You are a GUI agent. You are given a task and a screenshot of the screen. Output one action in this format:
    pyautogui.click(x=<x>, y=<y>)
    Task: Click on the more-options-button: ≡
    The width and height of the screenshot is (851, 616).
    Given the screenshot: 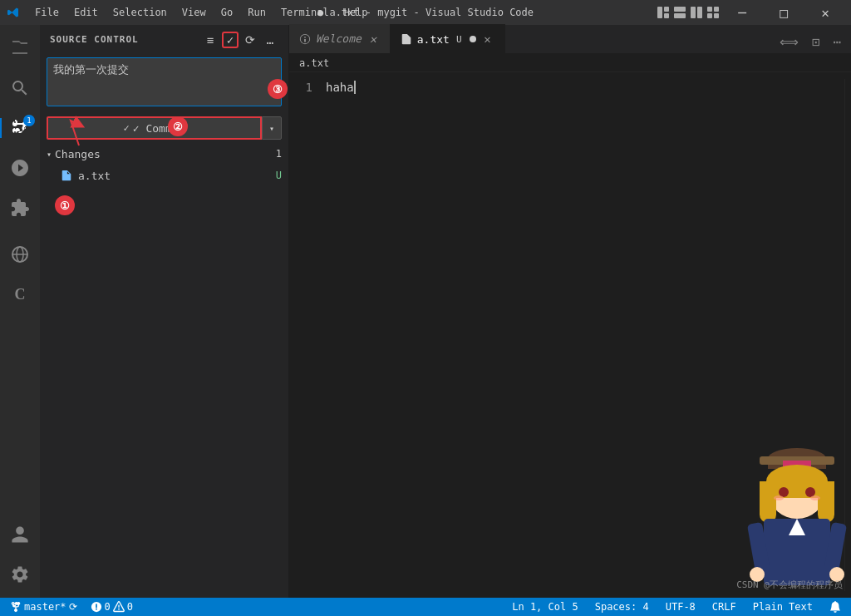 What is the action you would take?
    pyautogui.click(x=210, y=40)
    